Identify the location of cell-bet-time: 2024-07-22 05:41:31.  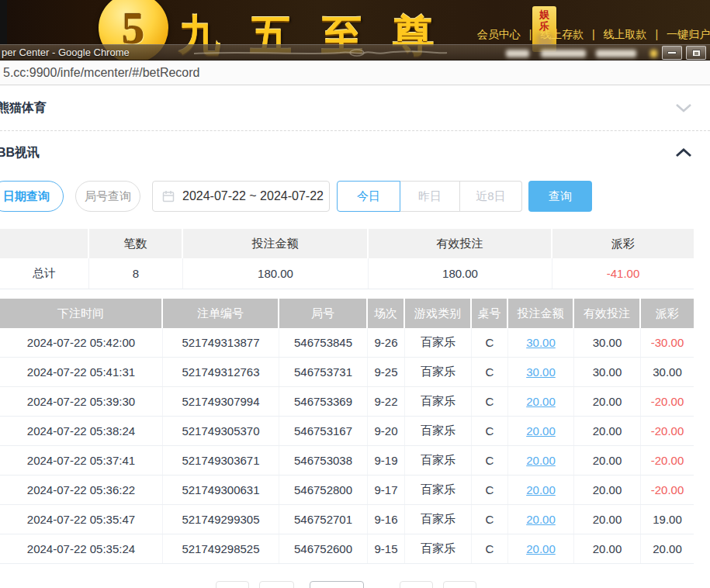
(81, 372).